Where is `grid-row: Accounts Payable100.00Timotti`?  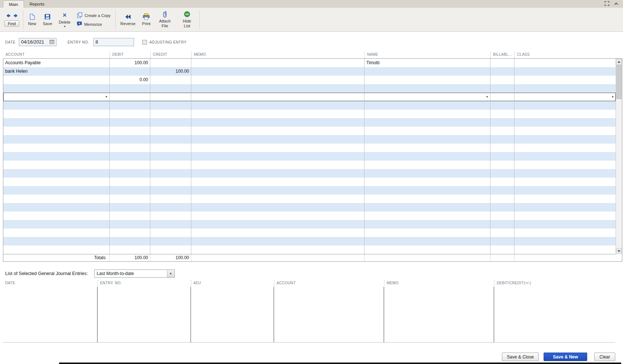
grid-row: Accounts Payable100.00Timotti is located at coordinates (309, 63).